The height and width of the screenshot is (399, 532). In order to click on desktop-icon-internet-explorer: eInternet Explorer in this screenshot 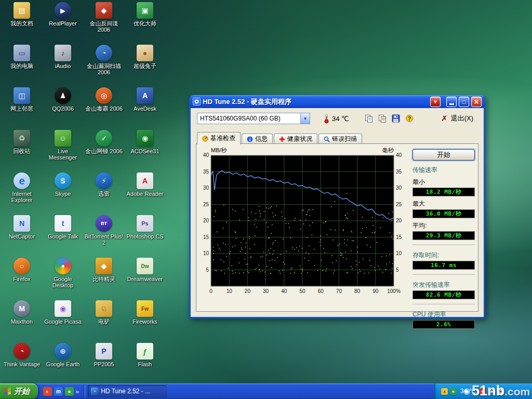, I will do `click(22, 188)`.